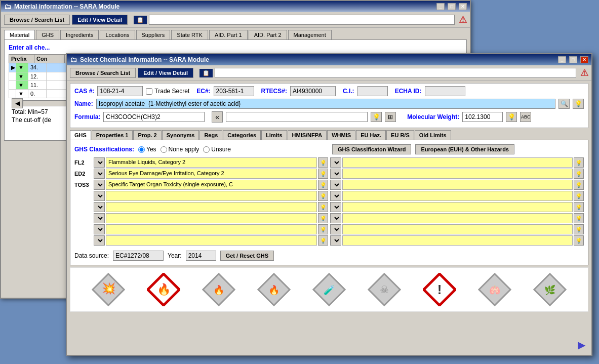  Describe the element at coordinates (341, 135) in the screenshot. I see `tab-whmis: WHMIS` at that location.